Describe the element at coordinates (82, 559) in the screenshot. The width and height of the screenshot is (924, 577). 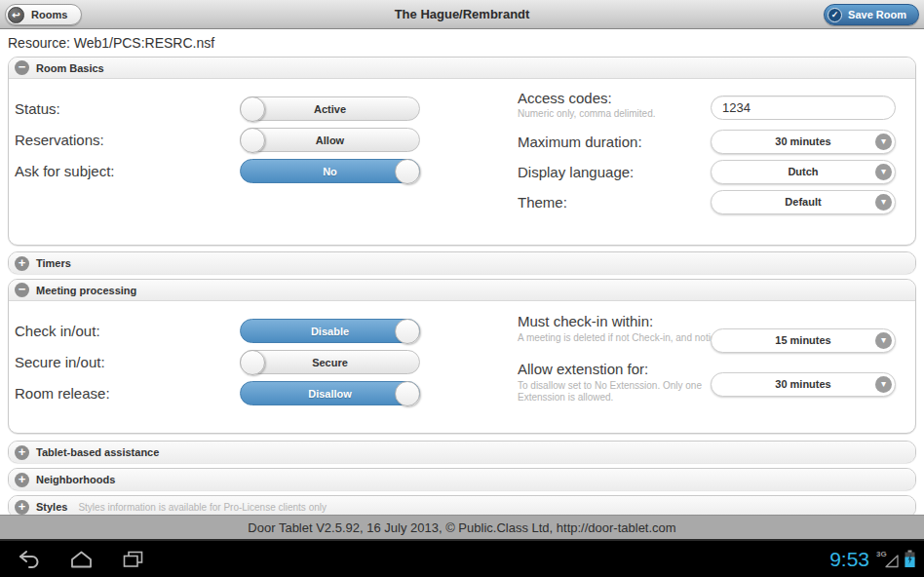
I see `home-button` at that location.